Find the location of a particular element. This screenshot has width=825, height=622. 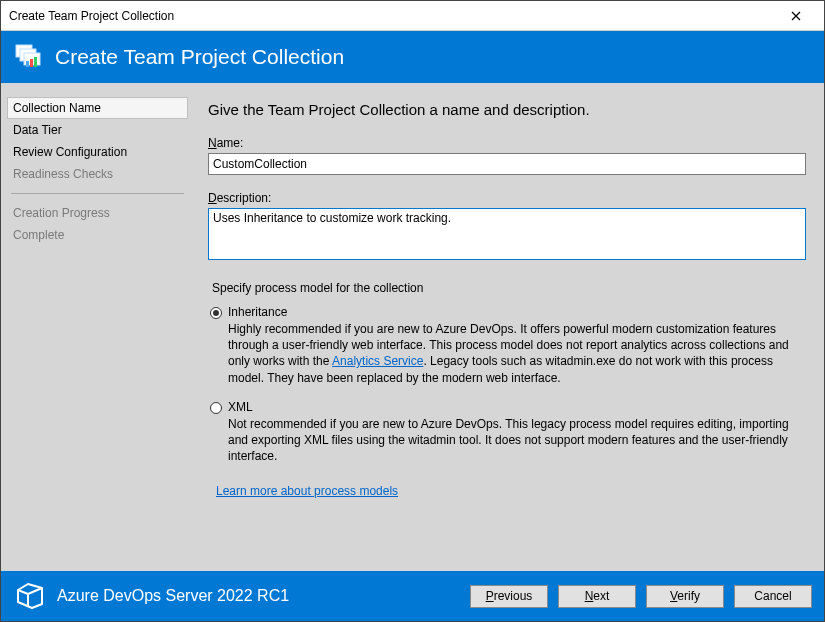

product-name: Azure DevOps Server 2022 RC1 is located at coordinates (258, 596).